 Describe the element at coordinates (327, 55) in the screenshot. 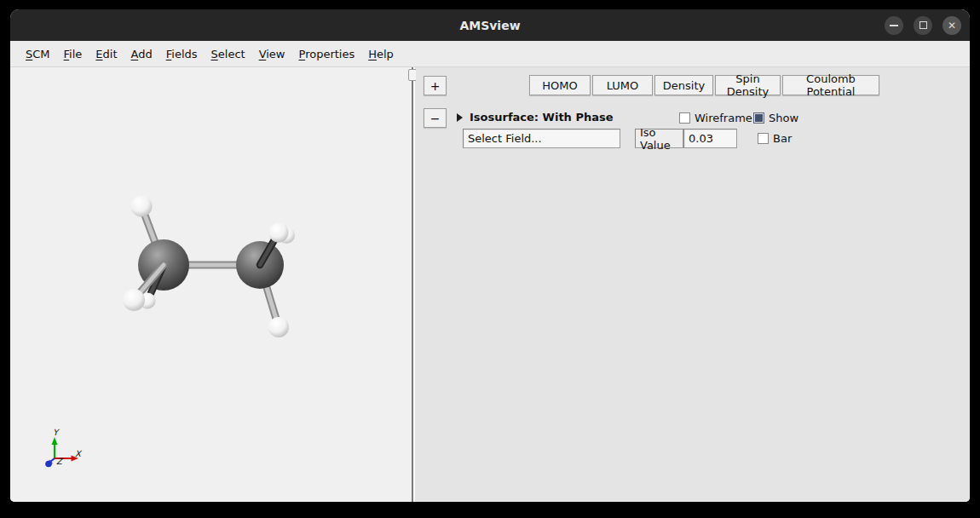

I see `menu-properties: Properties` at that location.